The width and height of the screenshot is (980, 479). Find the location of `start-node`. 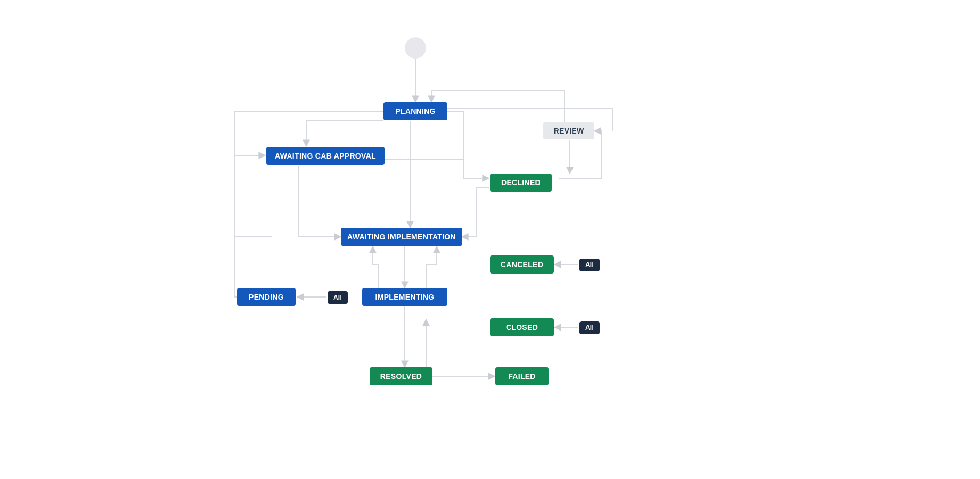

start-node is located at coordinates (415, 48).